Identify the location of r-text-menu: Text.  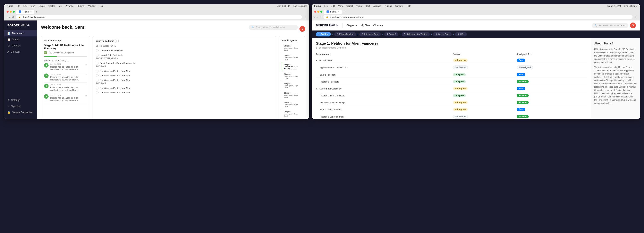
(368, 6).